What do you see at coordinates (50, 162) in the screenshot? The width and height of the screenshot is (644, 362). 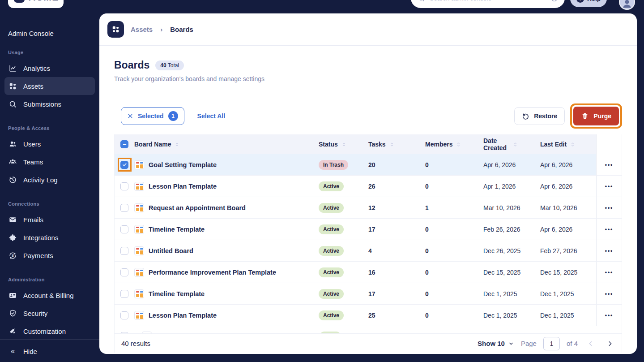 I see `sidebar-item-teams: Teams` at bounding box center [50, 162].